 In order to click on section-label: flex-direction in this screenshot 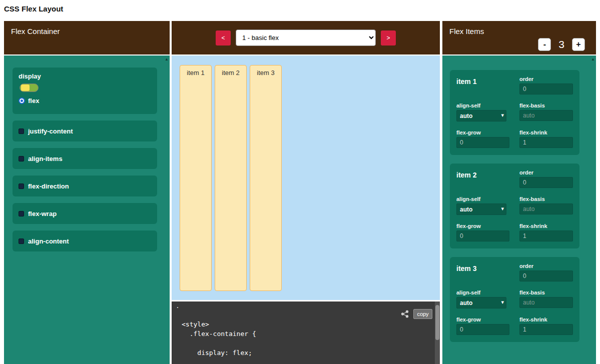, I will do `click(49, 186)`.